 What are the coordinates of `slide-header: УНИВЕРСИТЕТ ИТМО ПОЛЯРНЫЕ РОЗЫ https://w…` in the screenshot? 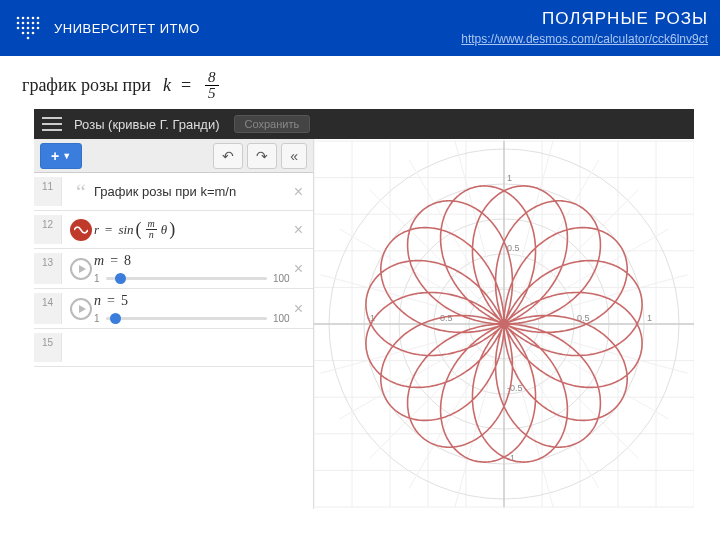 It's located at (360, 28).